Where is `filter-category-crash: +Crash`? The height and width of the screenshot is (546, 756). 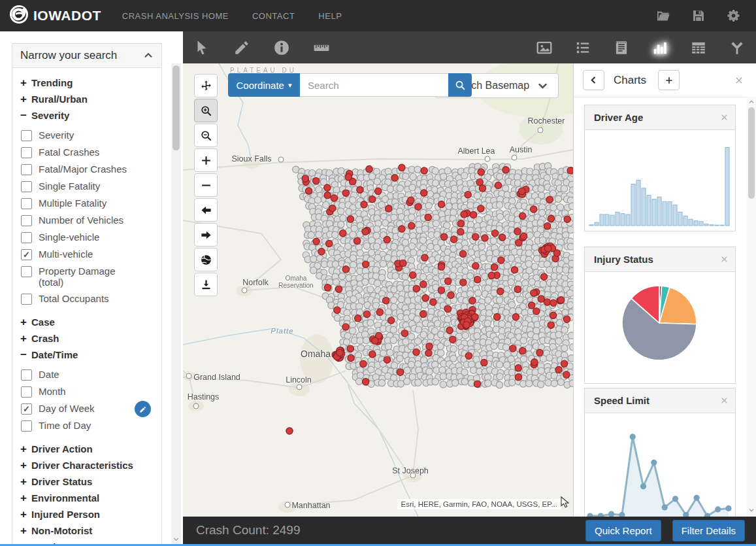
filter-category-crash: +Crash is located at coordinates (87, 339).